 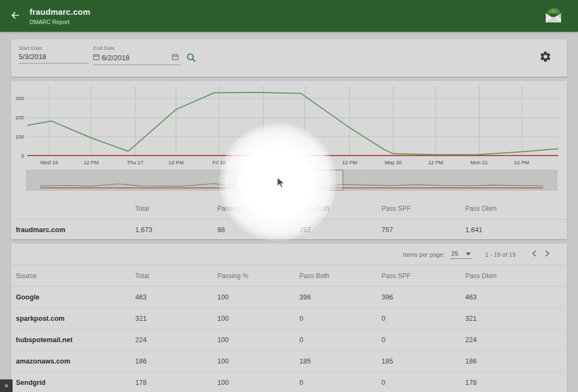 What do you see at coordinates (258, 230) in the screenshot?
I see `row-value: 98` at bounding box center [258, 230].